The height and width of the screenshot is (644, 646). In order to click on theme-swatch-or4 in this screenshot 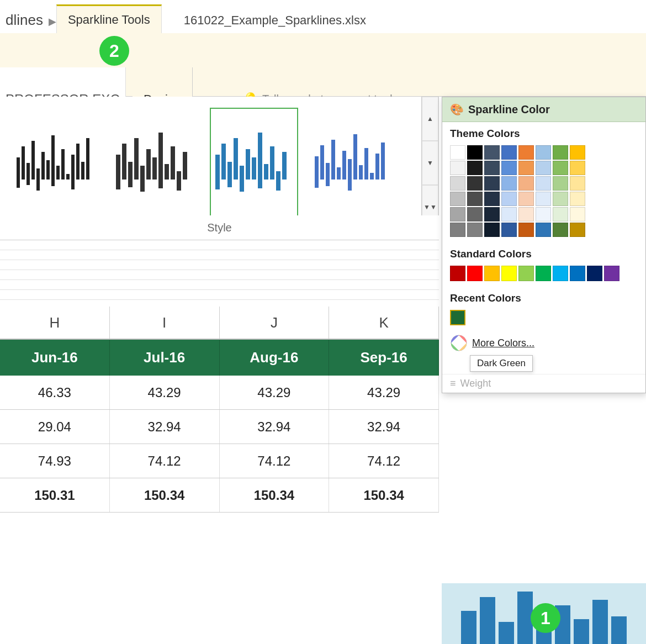, I will do `click(526, 199)`.